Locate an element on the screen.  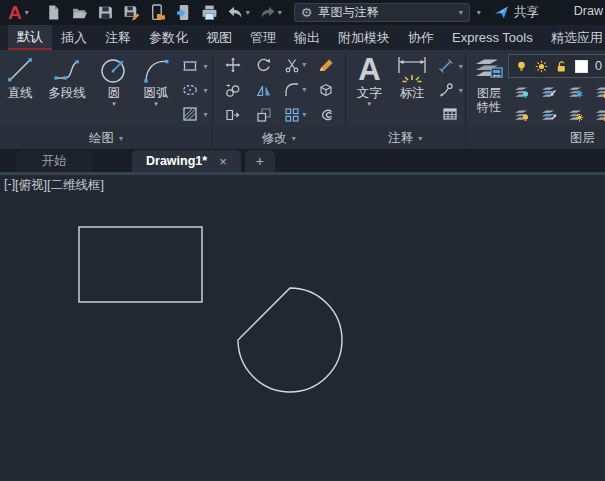
bulb-icon is located at coordinates (522, 66).